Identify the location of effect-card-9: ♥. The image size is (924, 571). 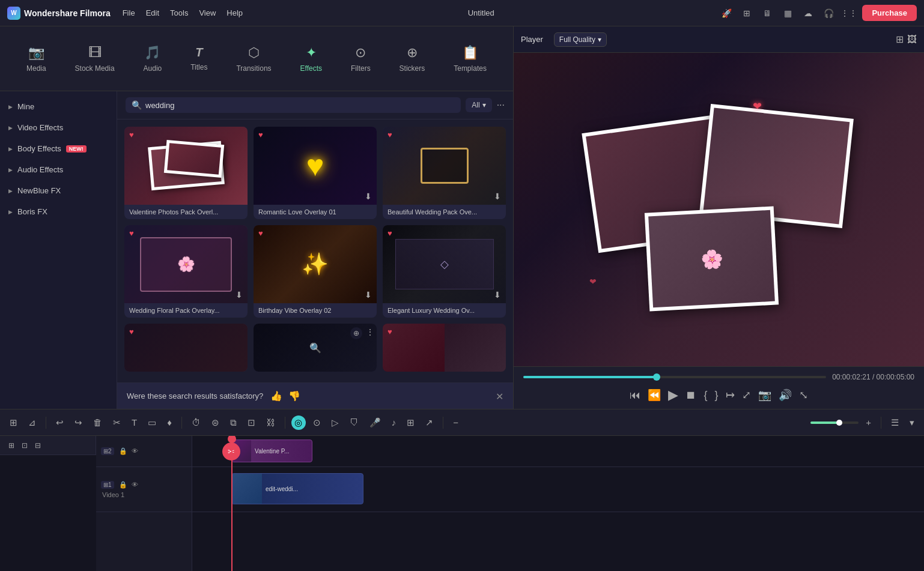
(445, 348).